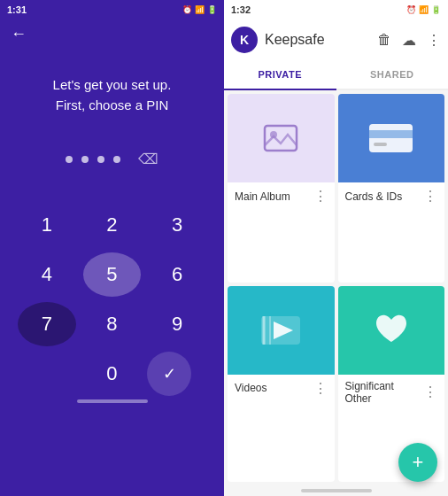 Image resolution: width=448 pixels, height=496 pixels. I want to click on key-8: 8, so click(112, 324).